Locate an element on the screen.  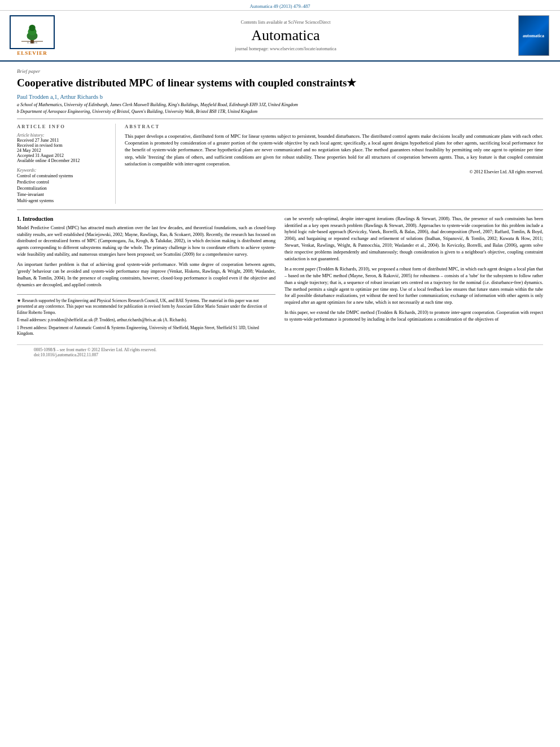
keyword-3: Decentralization is located at coordinates (63, 189).